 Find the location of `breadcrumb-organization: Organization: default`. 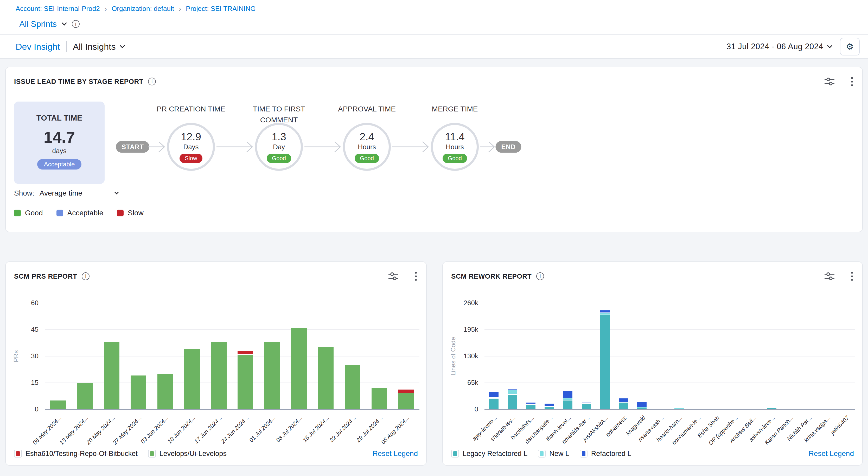

breadcrumb-organization: Organization: default is located at coordinates (143, 9).